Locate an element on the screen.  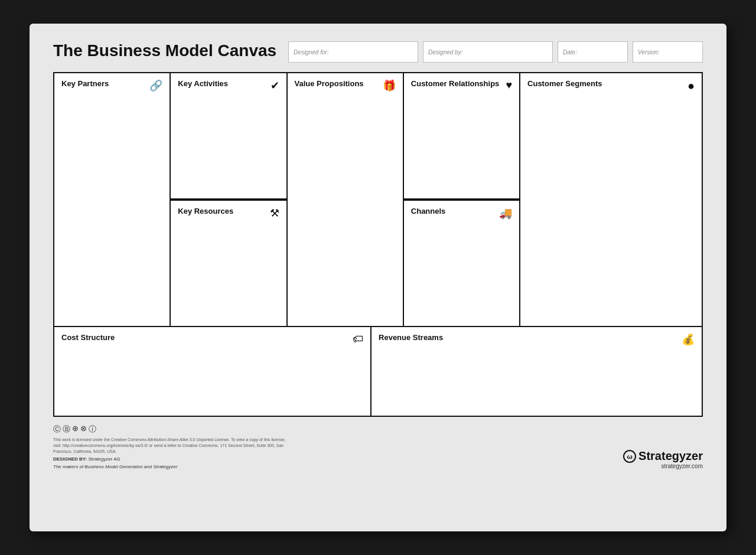
customer-relationships-header: Customer Relationships ♥ is located at coordinates (462, 85).